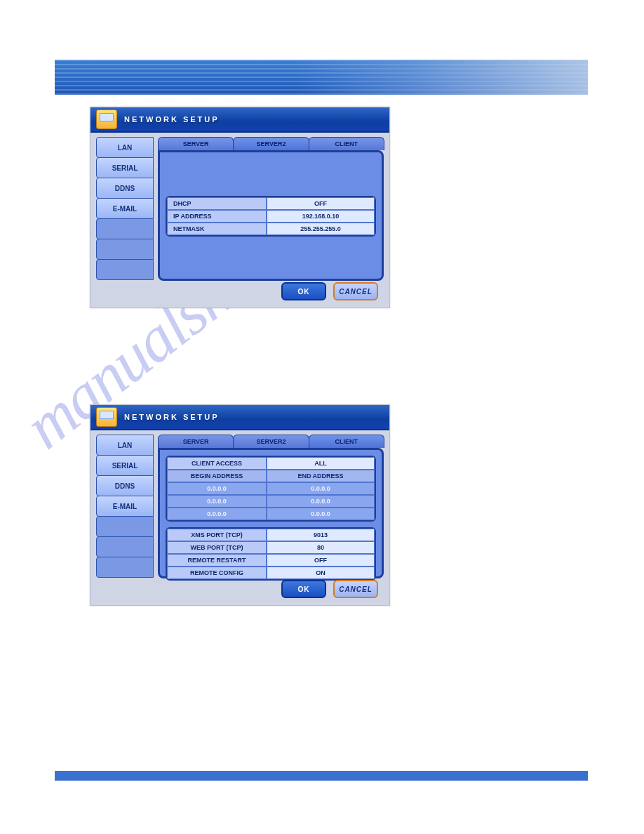  I want to click on row-dhcp: DHCP OFF, so click(271, 204).